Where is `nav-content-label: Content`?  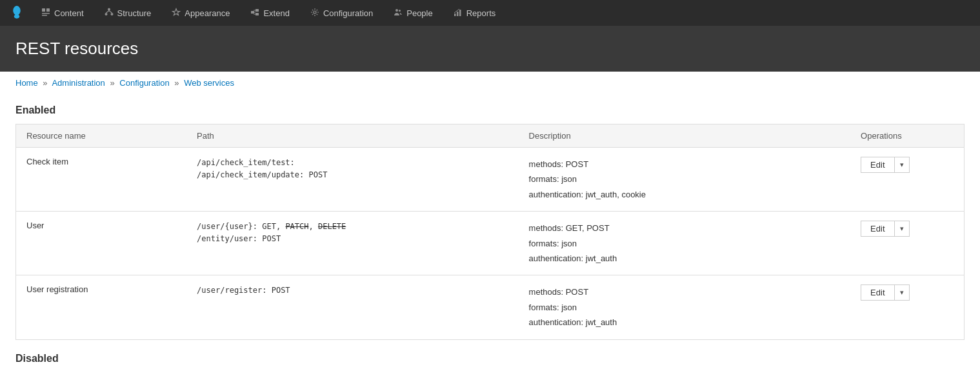
nav-content-label: Content is located at coordinates (69, 13).